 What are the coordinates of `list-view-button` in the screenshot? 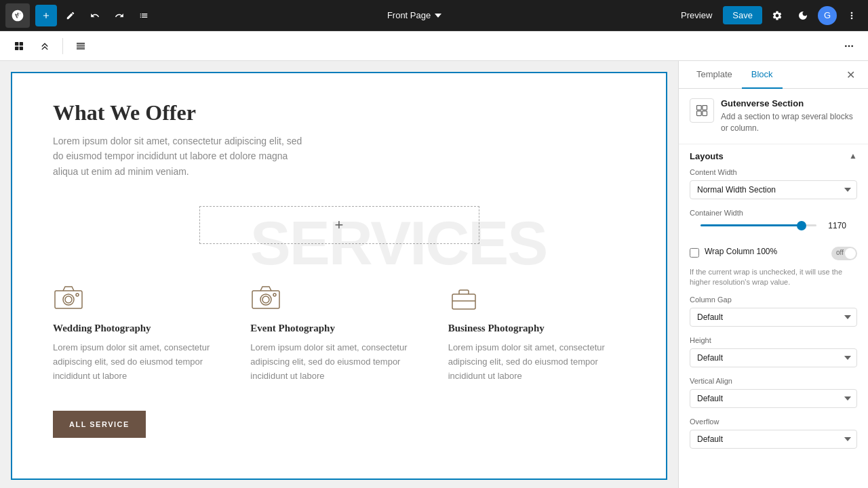 It's located at (144, 16).